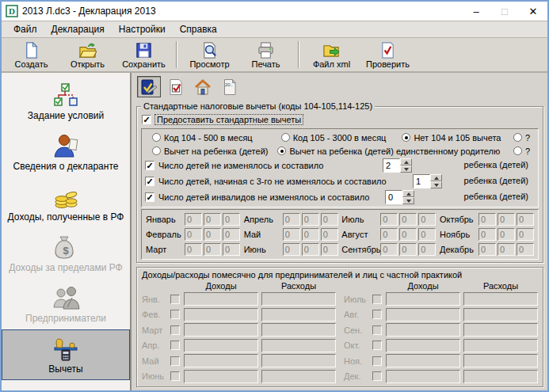 Image resolution: width=549 pixels, height=392 pixels. Describe the element at coordinates (150, 197) in the screenshot. I see `disabled-children-checkbox: ✓` at that location.